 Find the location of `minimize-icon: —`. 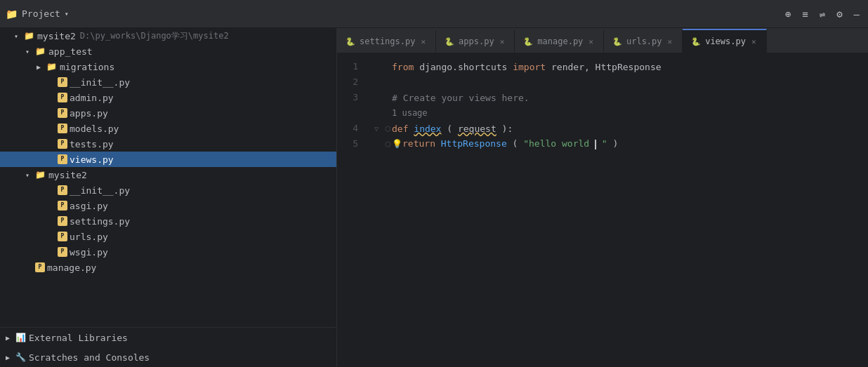

minimize-icon: — is located at coordinates (857, 14).